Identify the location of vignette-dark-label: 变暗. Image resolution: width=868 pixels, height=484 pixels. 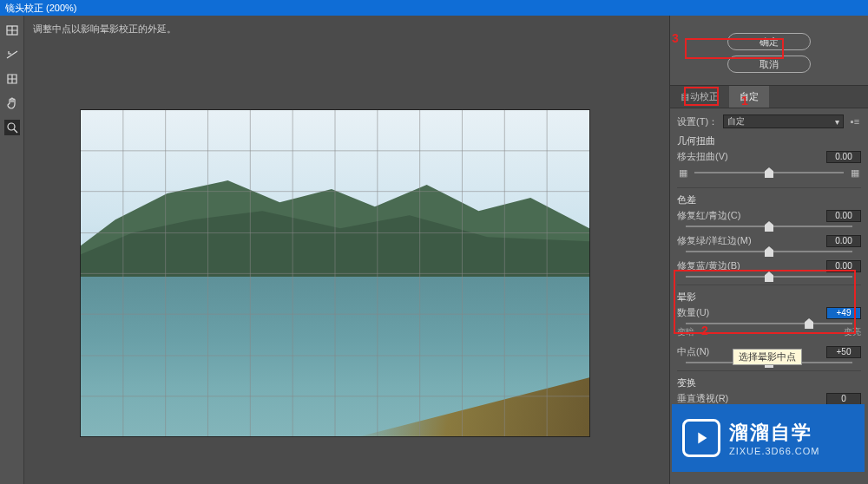
(686, 332).